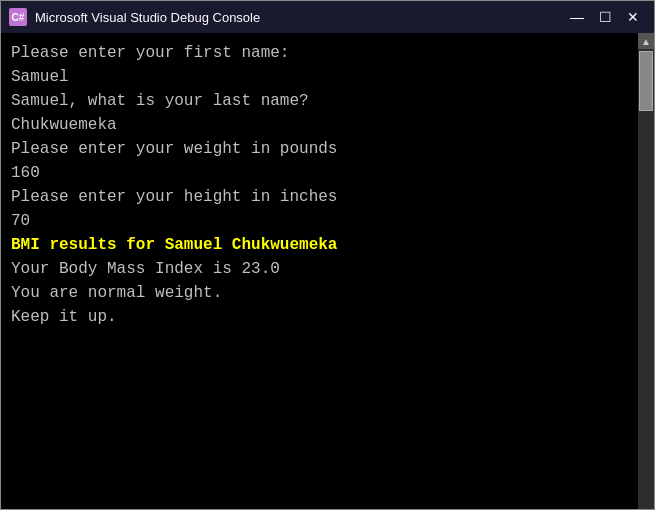  What do you see at coordinates (605, 17) in the screenshot?
I see `window-controls: — ☐ ✕` at bounding box center [605, 17].